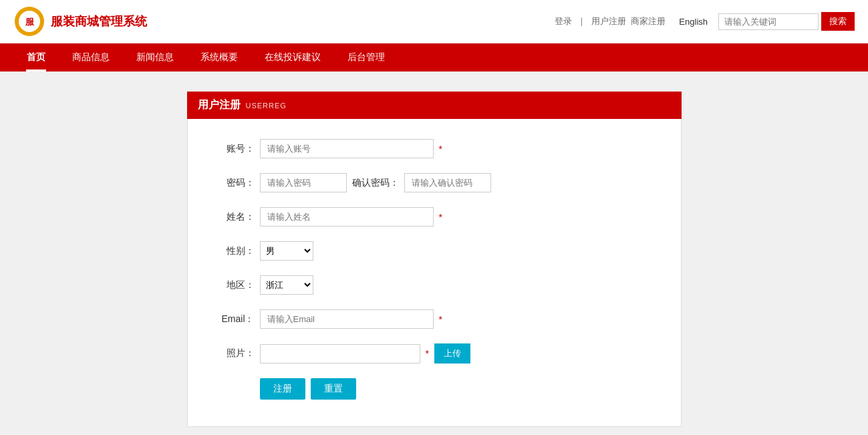 The image size is (868, 435). Describe the element at coordinates (155, 57) in the screenshot. I see `nav-item-news: 新闻信息` at that location.